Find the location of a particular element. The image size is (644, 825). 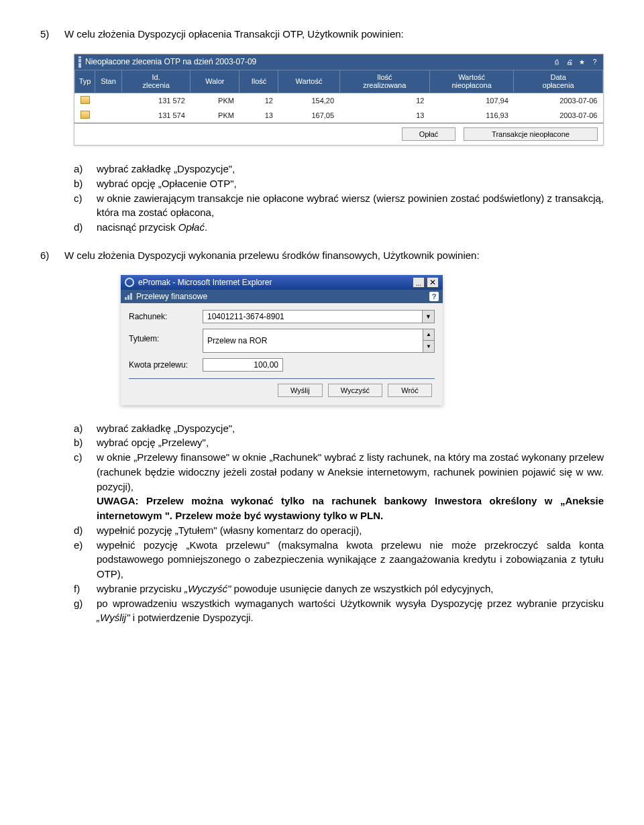

txt-pre: nacisnąć przycisk is located at coordinates (138, 227).